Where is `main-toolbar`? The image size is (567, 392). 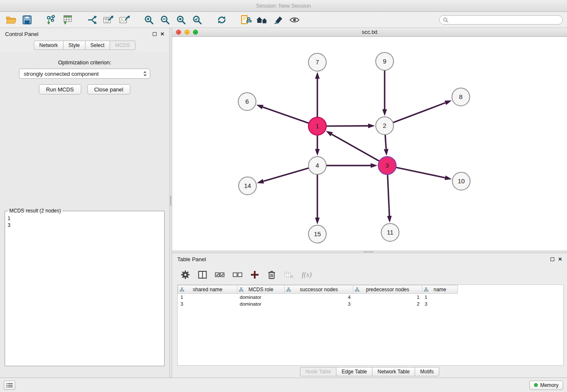 main-toolbar is located at coordinates (284, 20).